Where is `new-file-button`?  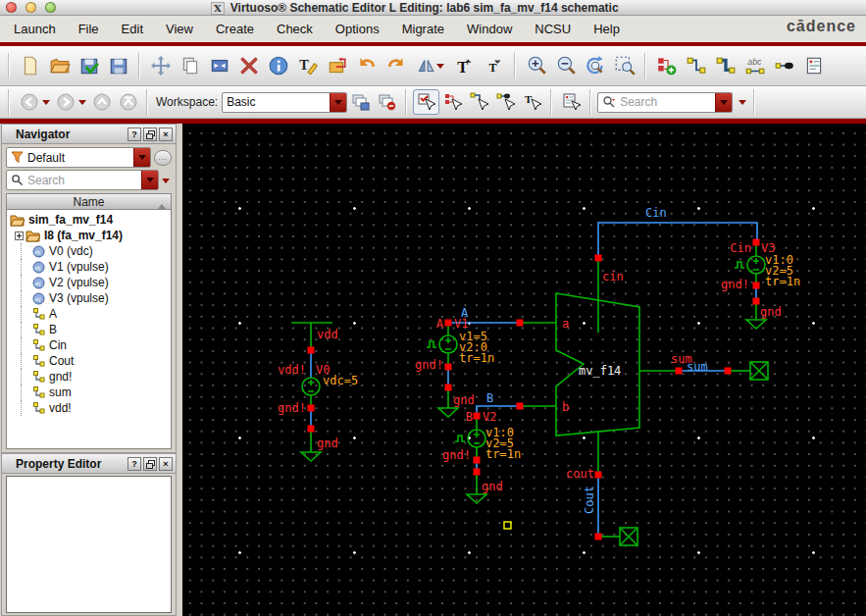
new-file-button is located at coordinates (30, 66).